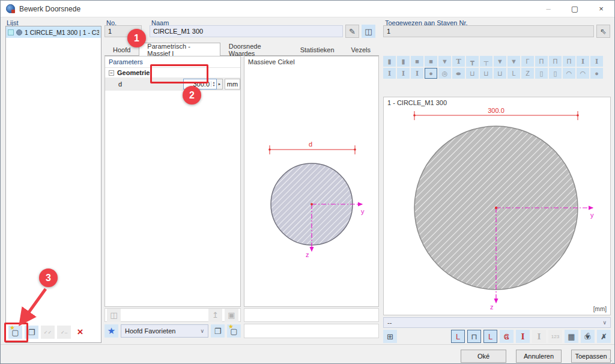 This screenshot has height=364, width=615. Describe the element at coordinates (583, 73) in the screenshot. I see `arc-icon: ◠` at that location.